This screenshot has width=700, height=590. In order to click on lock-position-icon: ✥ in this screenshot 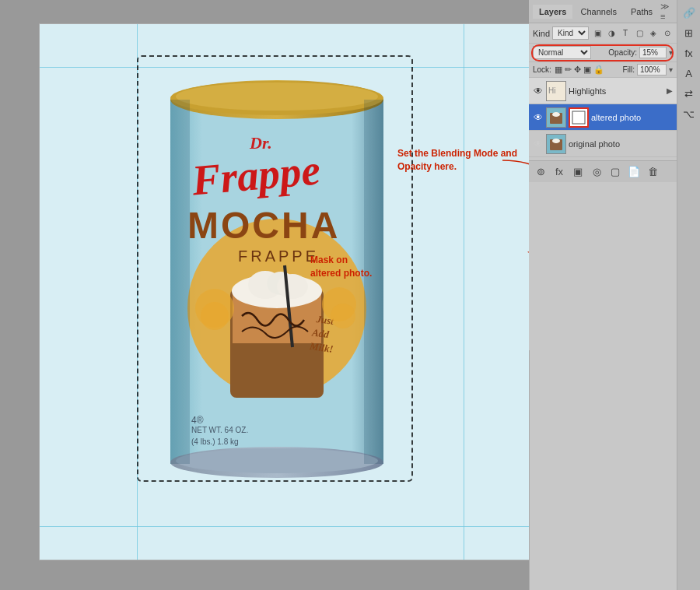, I will do `click(577, 70)`.